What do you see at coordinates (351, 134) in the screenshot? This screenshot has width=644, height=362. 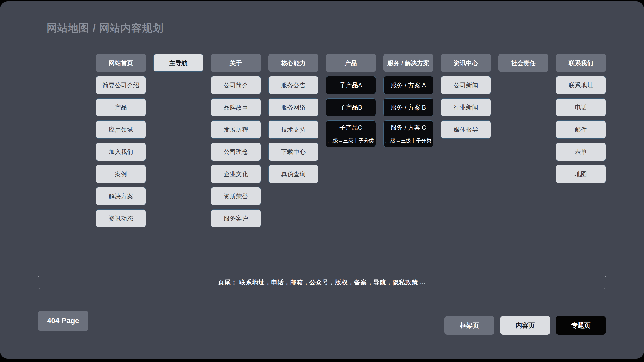 I see `sitemap-node-special: 子产品C 二级→三级丨子分类` at bounding box center [351, 134].